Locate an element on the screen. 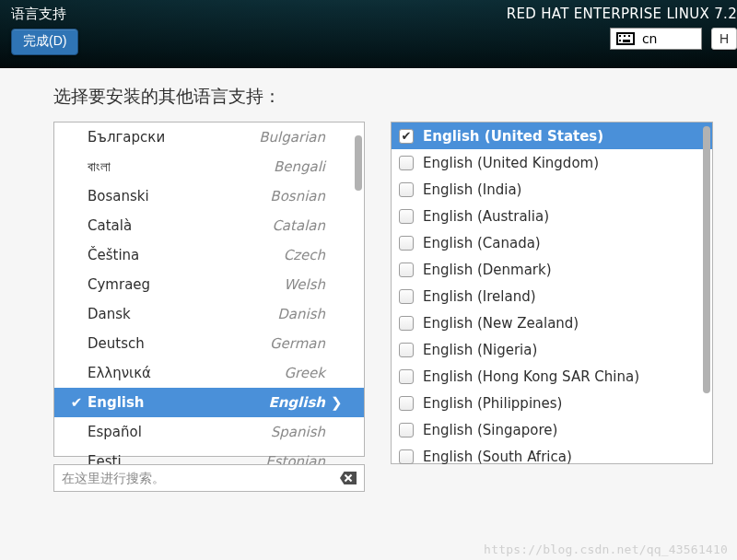 This screenshot has height=560, width=737. language-native: Ελληνικά is located at coordinates (120, 373).